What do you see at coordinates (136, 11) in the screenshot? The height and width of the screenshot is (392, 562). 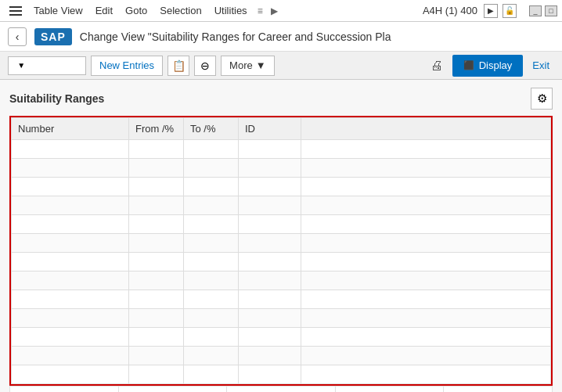 I see `menu-goto: Goto` at bounding box center [136, 11].